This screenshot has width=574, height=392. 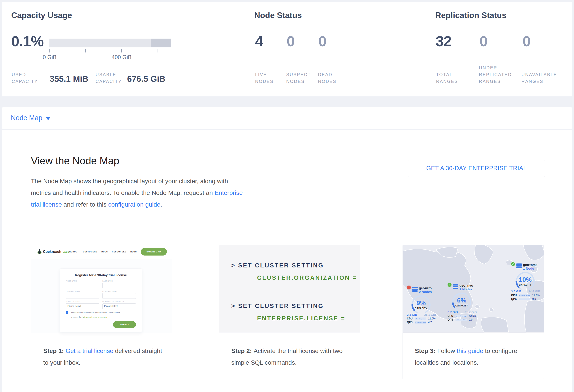 What do you see at coordinates (444, 41) in the screenshot?
I see `total-ranges-value: 32` at bounding box center [444, 41].